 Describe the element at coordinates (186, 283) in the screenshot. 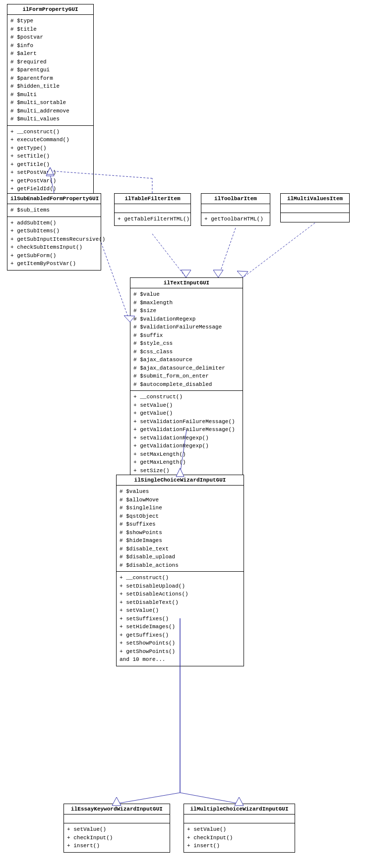

I see `class-title-ilTextInputGUI: ilTextInputGUI` at that location.